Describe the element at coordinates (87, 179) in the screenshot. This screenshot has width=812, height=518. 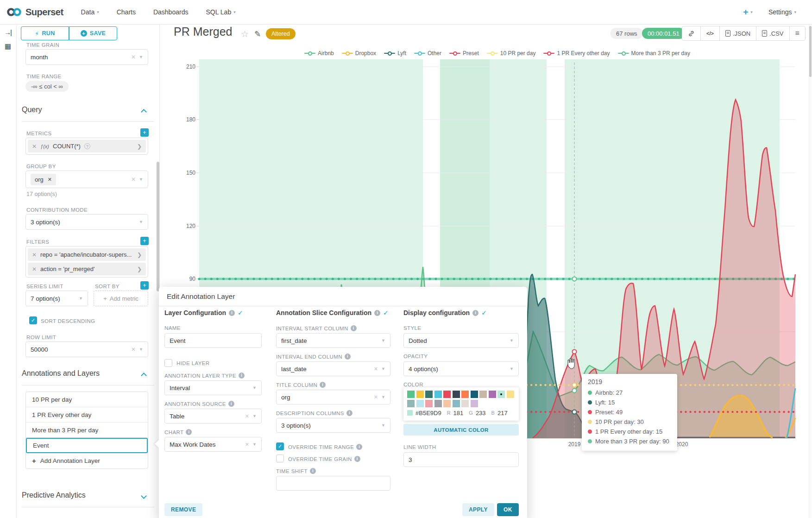
I see `group-by-select: org✕ ✕▼` at that location.